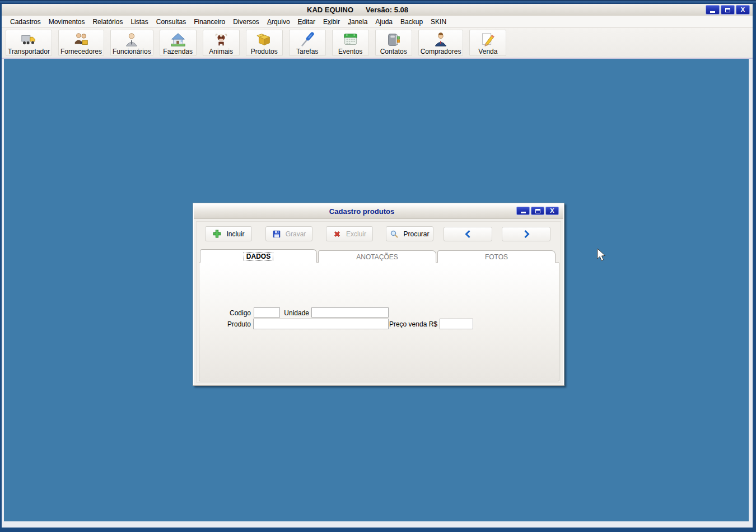 This screenshot has height=532, width=756. What do you see at coordinates (488, 43) in the screenshot?
I see `toolbar-button-venda: Venda` at bounding box center [488, 43].